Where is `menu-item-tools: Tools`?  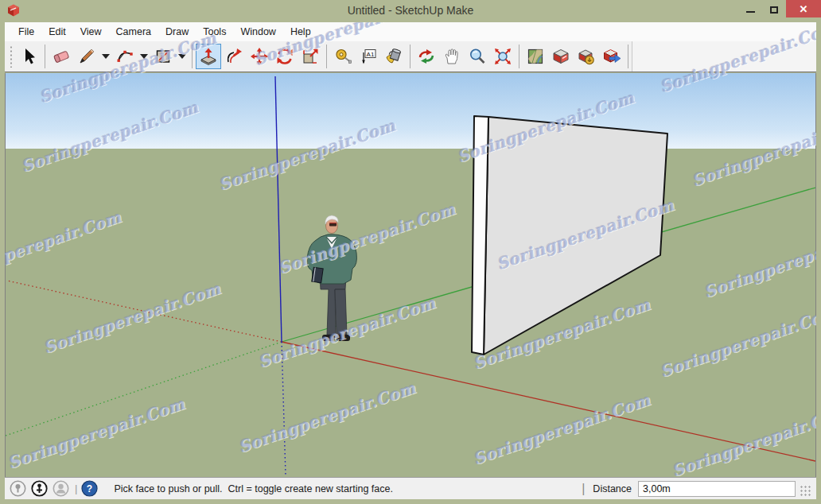
menu-item-tools: Tools is located at coordinates (215, 32).